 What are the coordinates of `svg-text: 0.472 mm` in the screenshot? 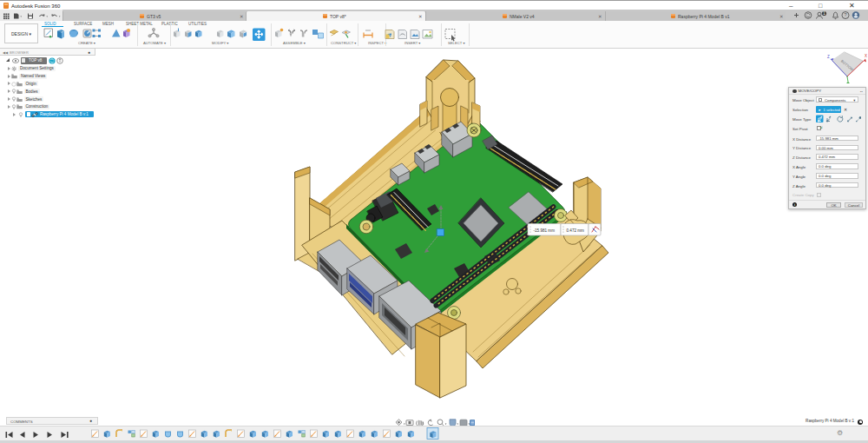 It's located at (576, 231).